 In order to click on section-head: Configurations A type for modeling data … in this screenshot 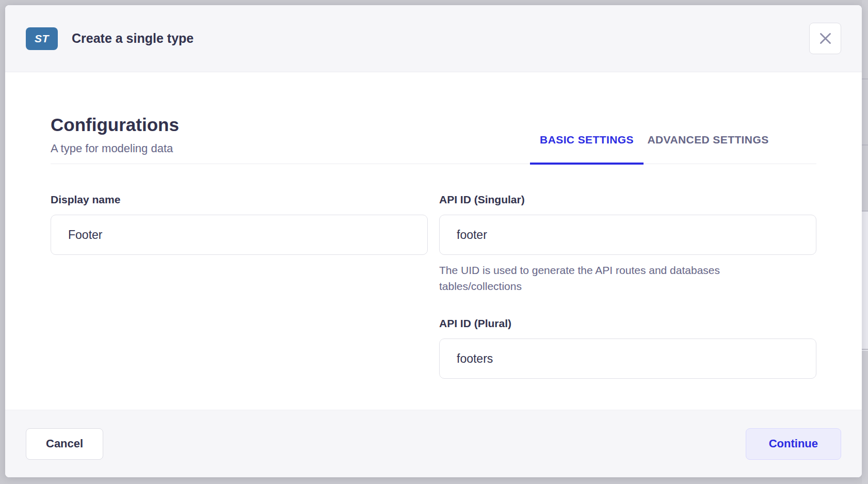, I will do `click(433, 139)`.